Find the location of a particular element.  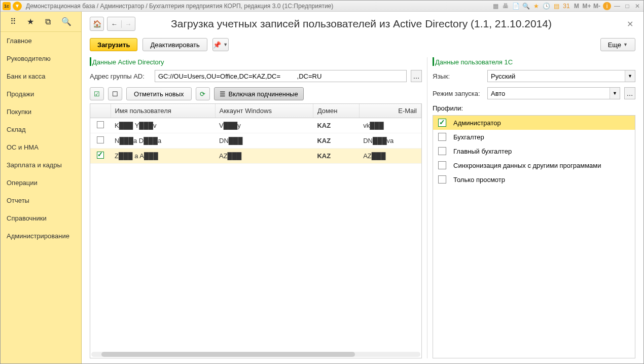

profile-row: Администратор is located at coordinates (534, 123).